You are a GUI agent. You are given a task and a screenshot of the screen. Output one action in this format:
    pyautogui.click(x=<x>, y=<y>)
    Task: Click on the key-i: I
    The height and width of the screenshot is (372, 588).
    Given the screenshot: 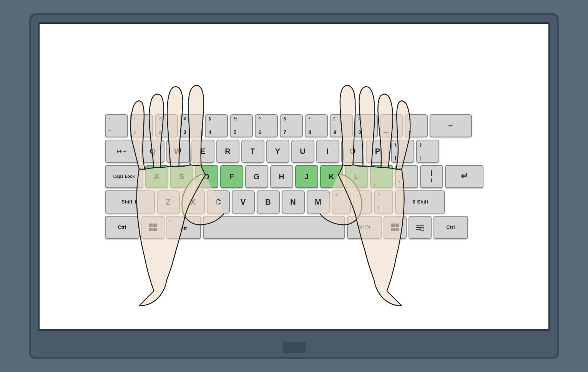 What is the action you would take?
    pyautogui.click(x=328, y=151)
    